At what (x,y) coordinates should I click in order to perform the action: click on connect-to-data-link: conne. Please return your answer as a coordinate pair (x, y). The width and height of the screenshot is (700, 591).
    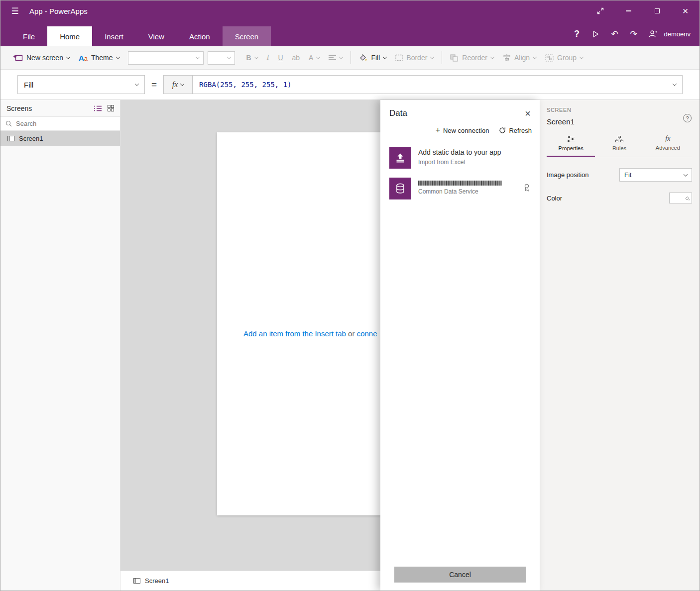
    Looking at the image, I should click on (367, 333).